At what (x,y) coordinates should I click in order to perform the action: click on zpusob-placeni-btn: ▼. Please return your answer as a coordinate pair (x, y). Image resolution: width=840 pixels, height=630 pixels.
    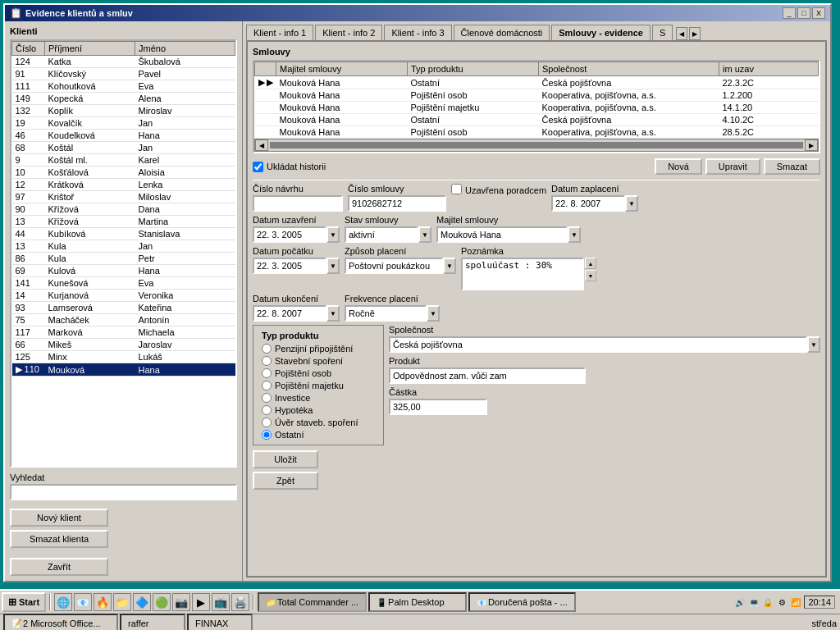
    Looking at the image, I should click on (450, 266).